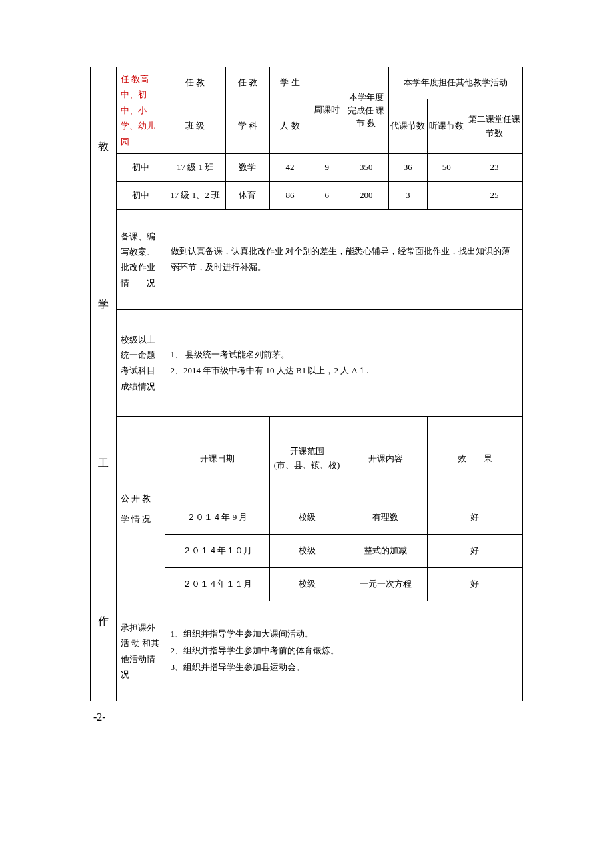 The width and height of the screenshot is (613, 868). I want to click on sec3-h1: 开课日期, so click(217, 459).